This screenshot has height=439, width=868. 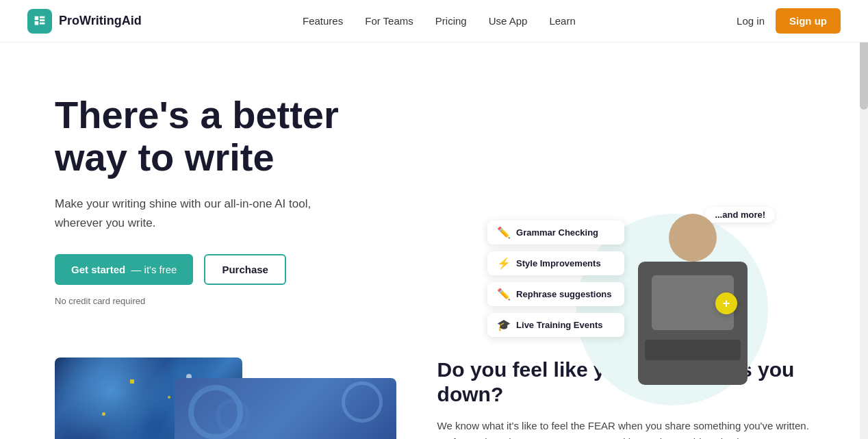 What do you see at coordinates (556, 279) in the screenshot?
I see `feature-cards: ✏️ Grammar Checking ⚡ Style Improvements…` at bounding box center [556, 279].